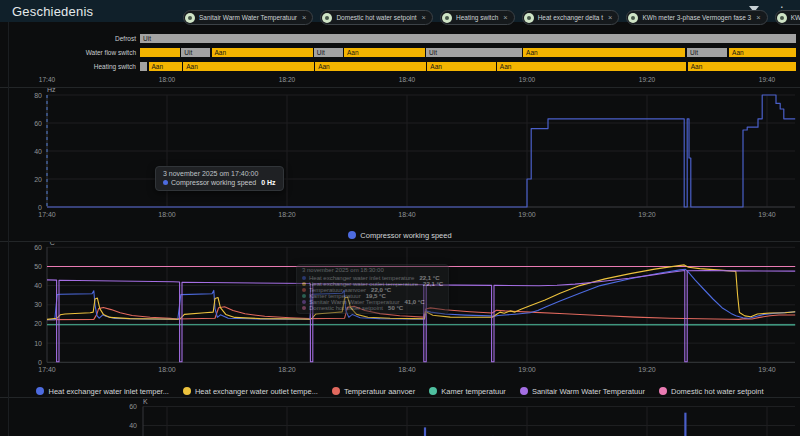 This screenshot has width=800, height=436. Describe the element at coordinates (478, 18) in the screenshot. I see `entity-chip: Heating switch×` at that location.